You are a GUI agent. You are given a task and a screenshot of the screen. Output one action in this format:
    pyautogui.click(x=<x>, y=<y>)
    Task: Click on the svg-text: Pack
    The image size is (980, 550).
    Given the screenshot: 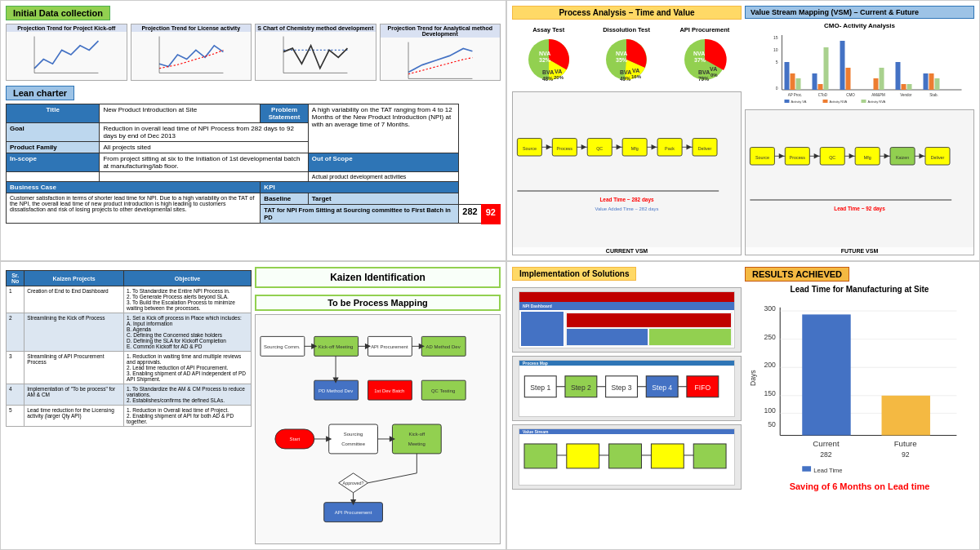 What is the action you would take?
    pyautogui.click(x=670, y=149)
    